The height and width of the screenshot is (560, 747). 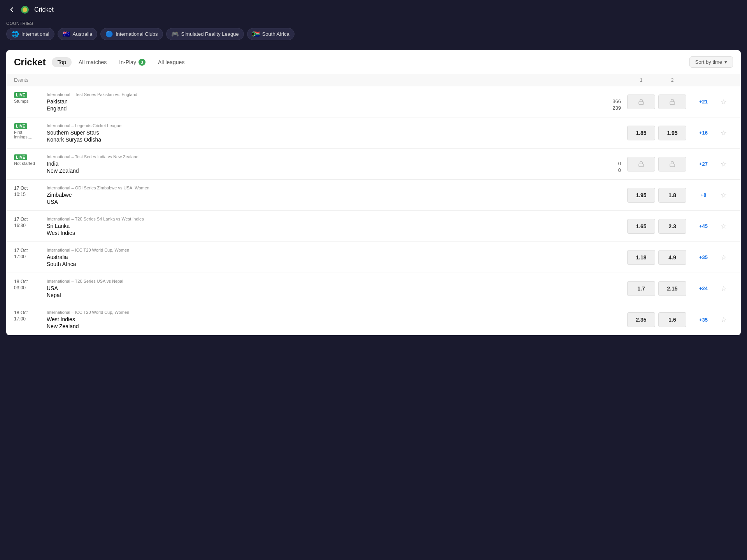 I want to click on team1-name: Zimbabwe, so click(x=59, y=195).